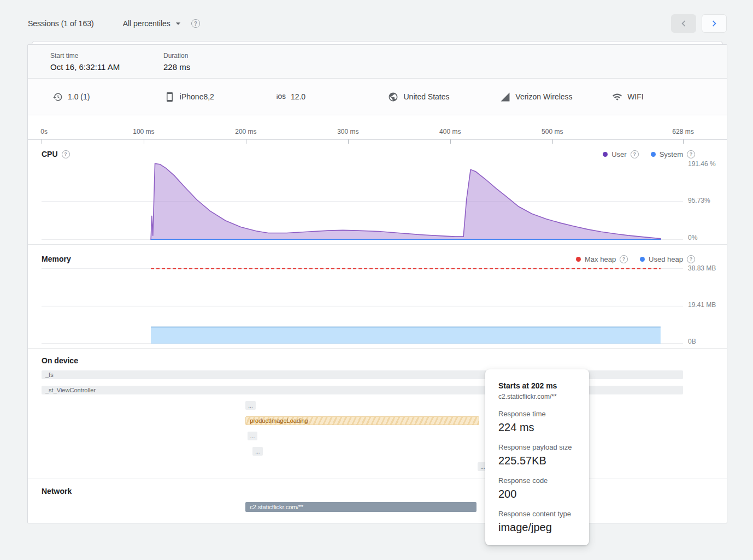 This screenshot has width=753, height=560. Describe the element at coordinates (552, 132) in the screenshot. I see `timeline-tick-label: 500 ms` at that location.